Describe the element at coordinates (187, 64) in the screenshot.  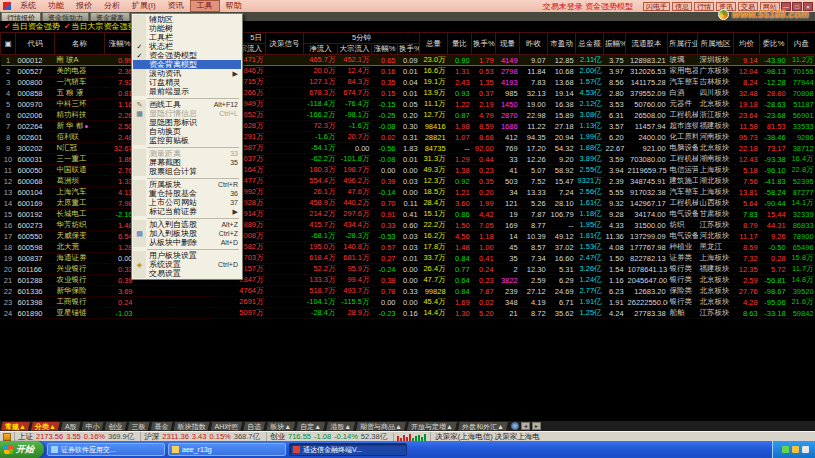
I see `menu-item-资金背离模型: 资金背离模型` at that location.